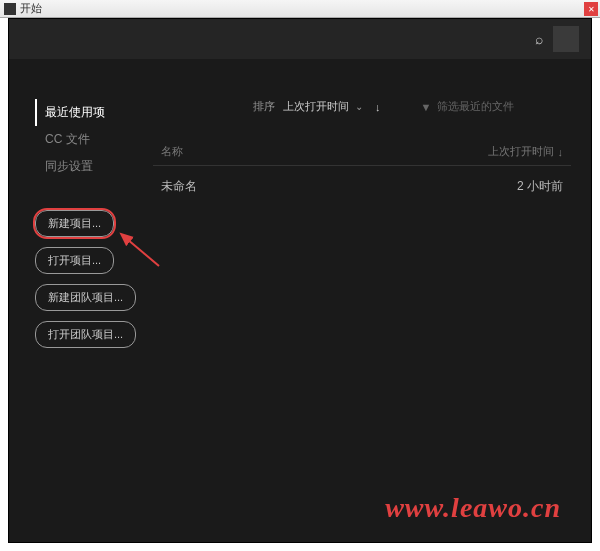 The height and width of the screenshot is (551, 600). Describe the element at coordinates (74, 224) in the screenshot. I see `new-project-button: 新建项目...` at that location.